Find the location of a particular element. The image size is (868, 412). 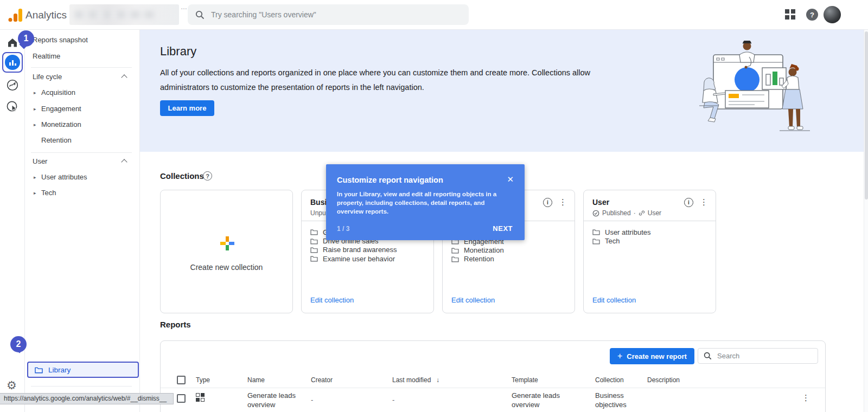

column-header-collection: Collection is located at coordinates (610, 380).